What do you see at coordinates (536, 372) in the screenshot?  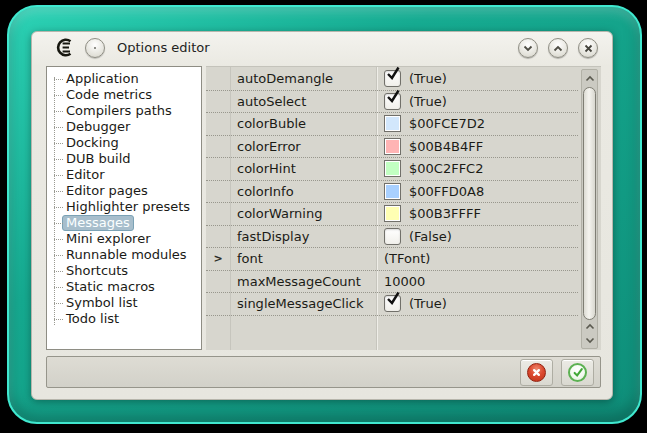 I see `cancel-cross-icon` at bounding box center [536, 372].